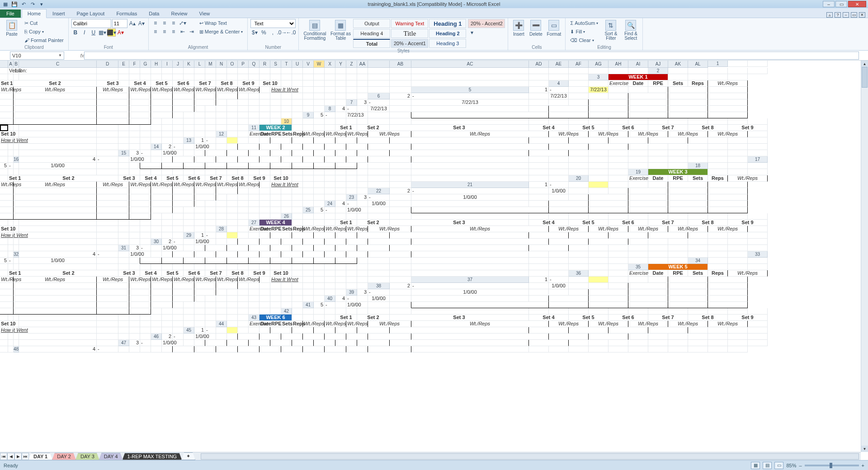 The image size is (868, 470). What do you see at coordinates (34, 47) in the screenshot?
I see `group-label: Clipboard` at bounding box center [34, 47].